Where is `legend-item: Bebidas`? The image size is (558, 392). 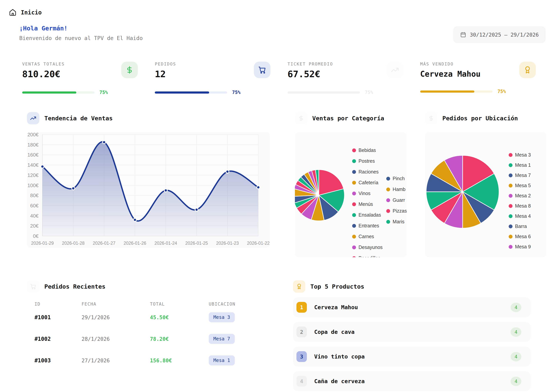
legend-item: Bebidas is located at coordinates (367, 150).